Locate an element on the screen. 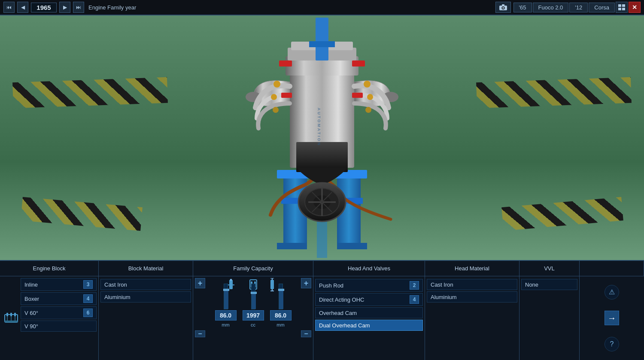  engine-family-label: Engine Family year is located at coordinates (291, 8).